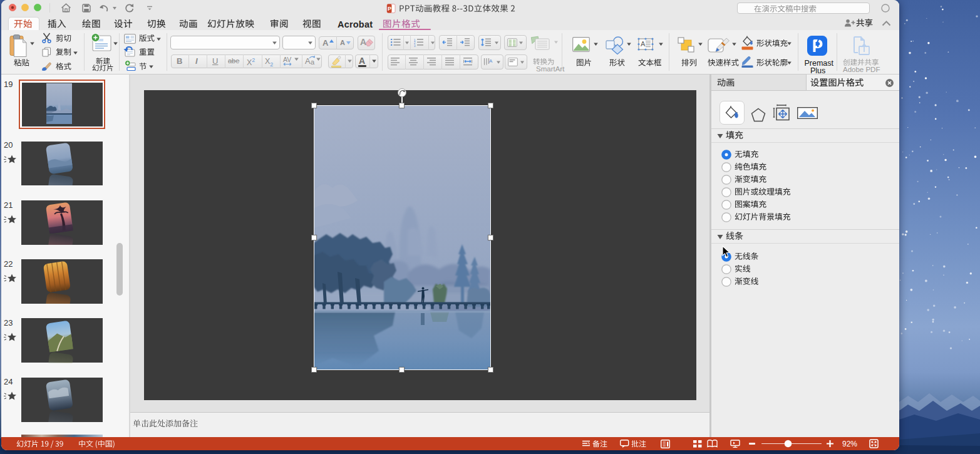 The width and height of the screenshot is (980, 454). Describe the element at coordinates (389, 9) in the screenshot. I see `svg-text: P` at that location.